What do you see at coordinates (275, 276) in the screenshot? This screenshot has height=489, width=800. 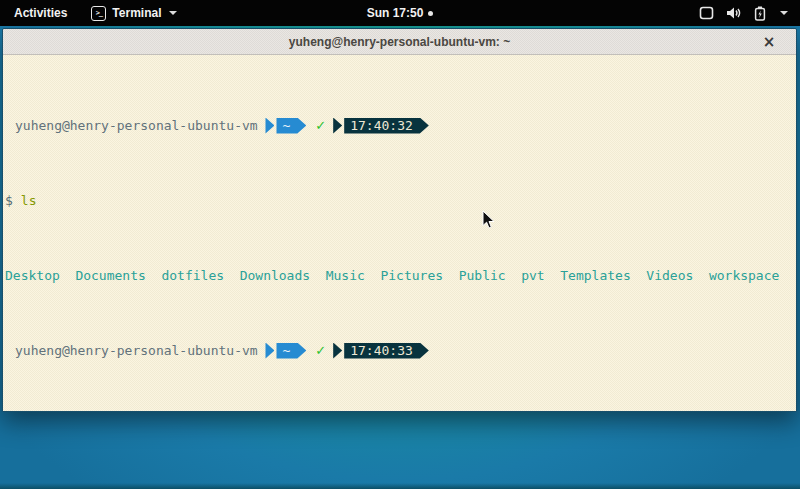 I see `directory-entry: Downloads` at bounding box center [275, 276].